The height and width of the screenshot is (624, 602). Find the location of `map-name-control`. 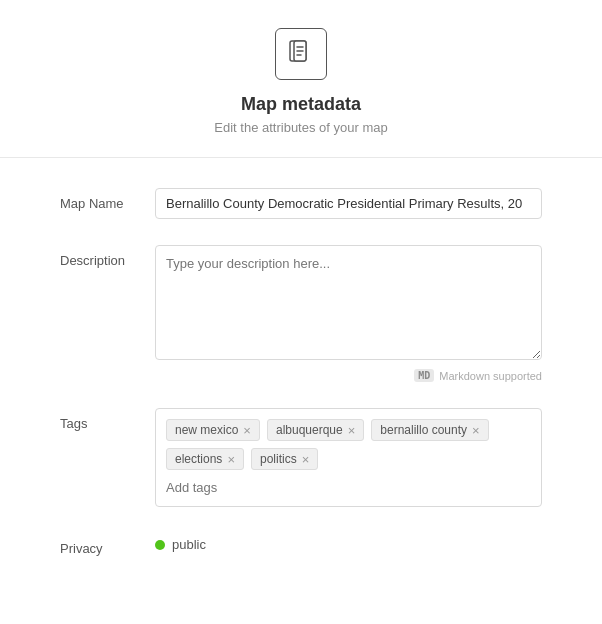

map-name-control is located at coordinates (348, 204).